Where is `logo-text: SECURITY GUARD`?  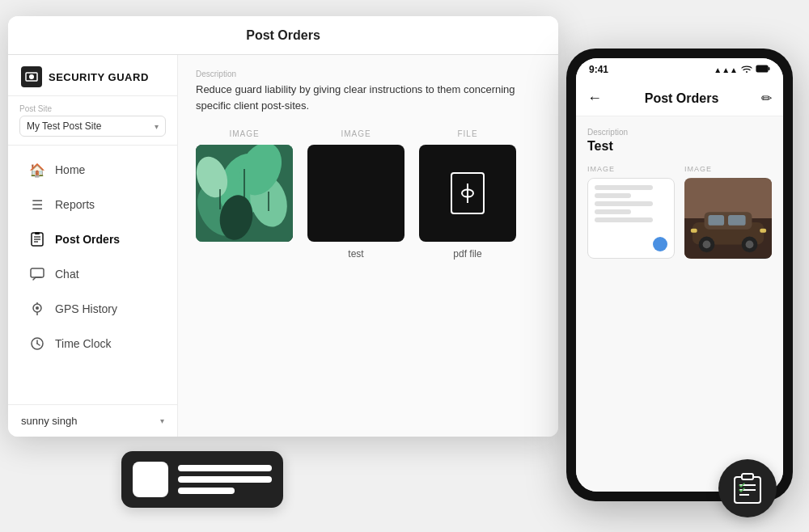
logo-text: SECURITY GUARD is located at coordinates (99, 78).